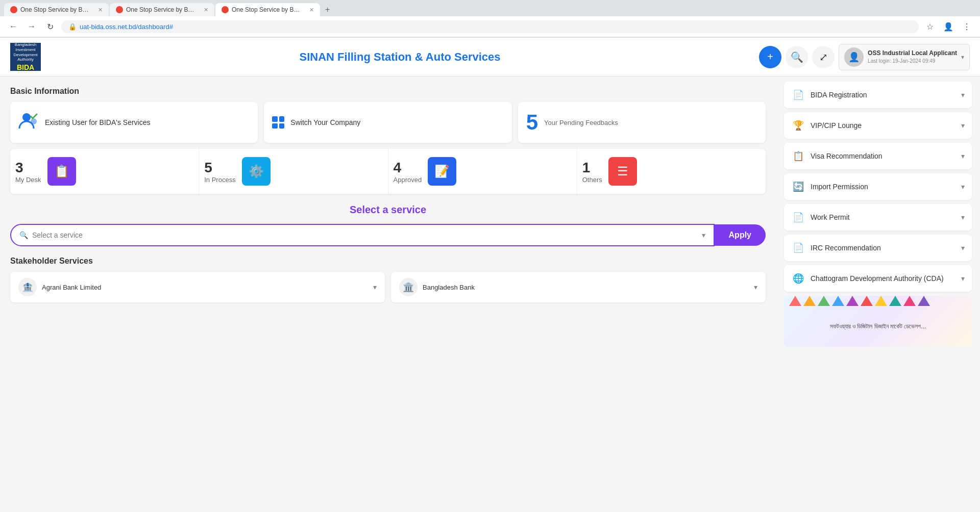  What do you see at coordinates (703, 235) in the screenshot?
I see `dropdown-arrow-icon: ▾` at bounding box center [703, 235].